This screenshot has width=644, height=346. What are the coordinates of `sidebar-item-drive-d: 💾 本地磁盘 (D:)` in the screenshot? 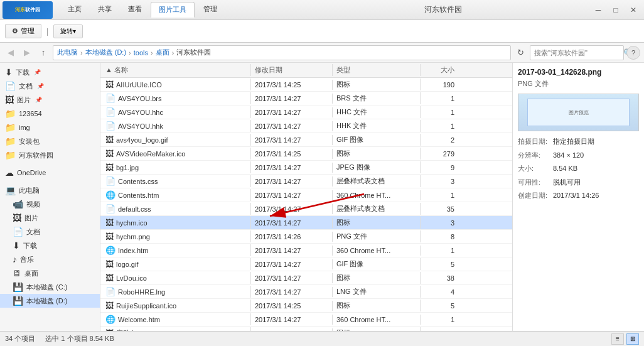 It's located at (50, 301).